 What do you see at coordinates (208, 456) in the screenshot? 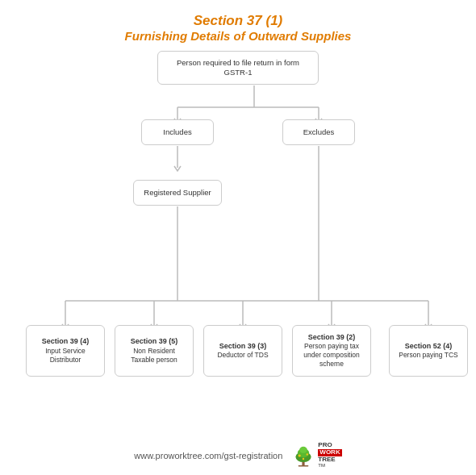
I see `footer-url: www.proworktree.com/gst-registration` at bounding box center [208, 456].